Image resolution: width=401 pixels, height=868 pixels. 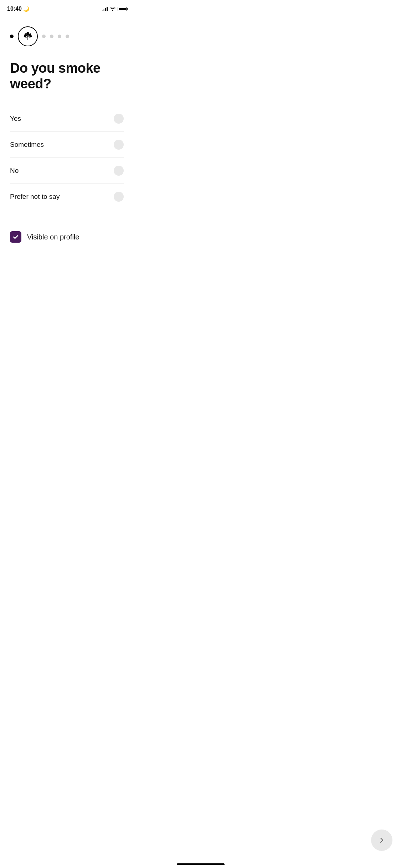 I want to click on option-yes-label: Yes, so click(x=16, y=119).